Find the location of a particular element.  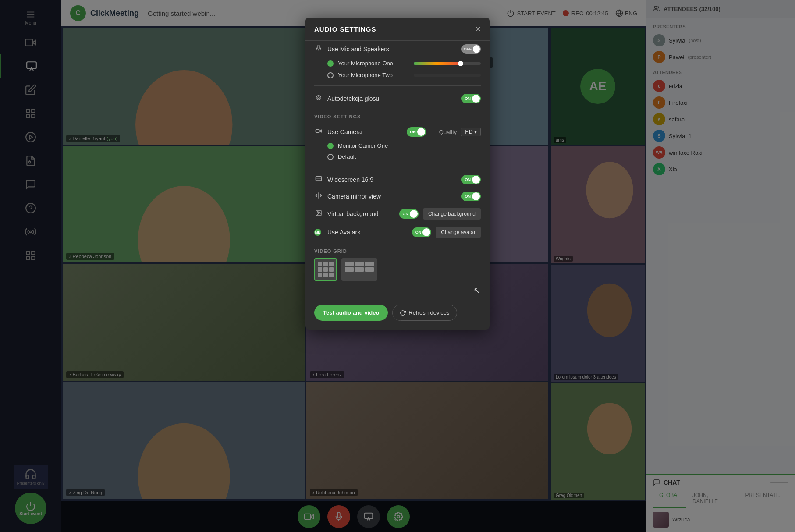

refresh-devices-button: Refresh devices is located at coordinates (424, 313).